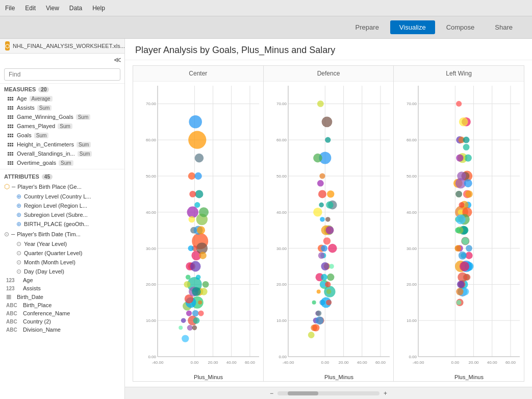 Image resolution: width=532 pixels, height=399 pixels. What do you see at coordinates (46, 154) in the screenshot?
I see `measure-overall-label: Overall_Standings_in...` at bounding box center [46, 154].